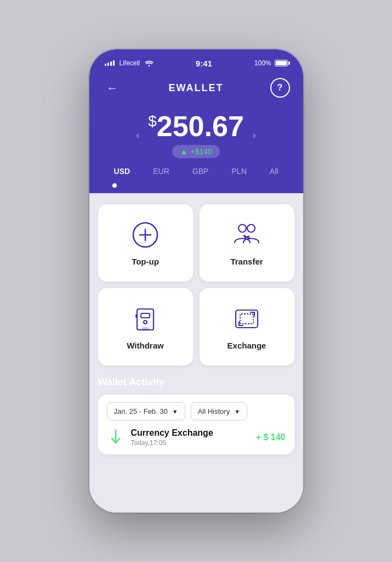 Image resolution: width=392 pixels, height=562 pixels. Describe the element at coordinates (145, 346) in the screenshot. I see `withdraw-label: Withdraw` at that location.